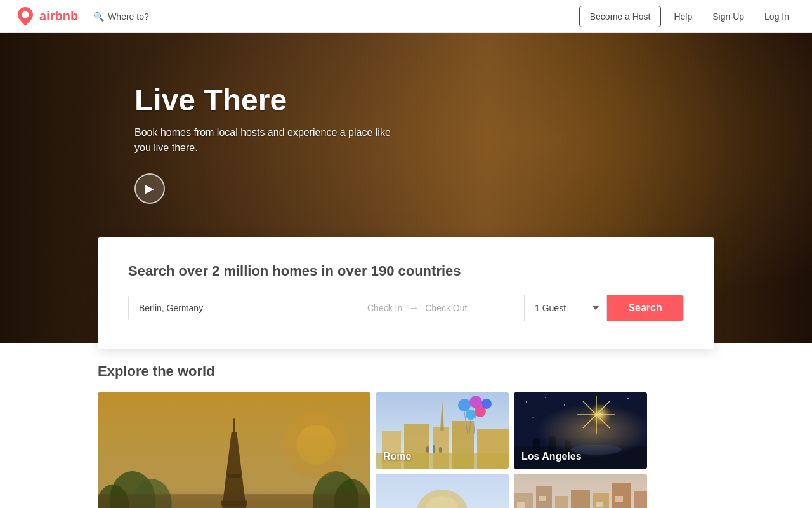  I want to click on destination-card-paris, so click(234, 450).